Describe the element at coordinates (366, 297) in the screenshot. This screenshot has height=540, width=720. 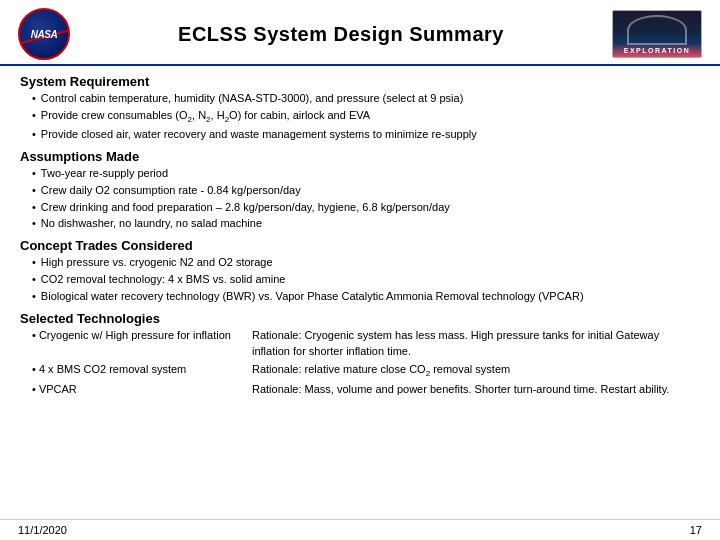
I see `list-item: • Biological water recovery technology (…` at that location.